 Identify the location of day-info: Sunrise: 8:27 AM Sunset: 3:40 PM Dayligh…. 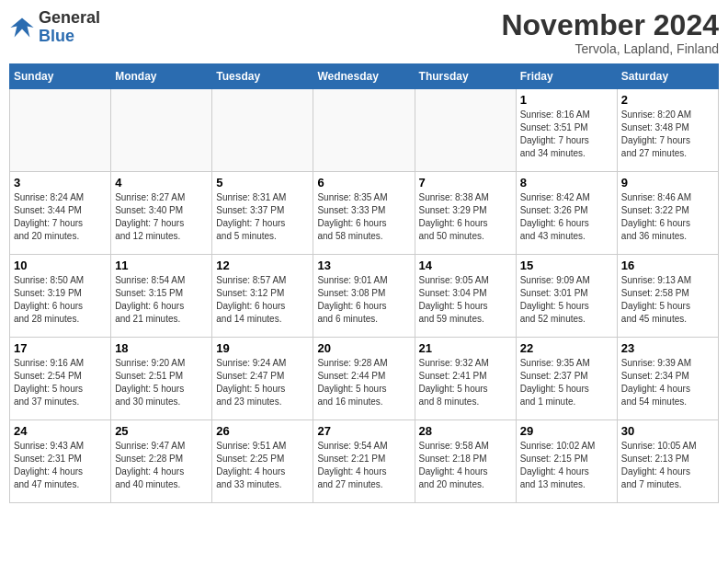
(162, 217).